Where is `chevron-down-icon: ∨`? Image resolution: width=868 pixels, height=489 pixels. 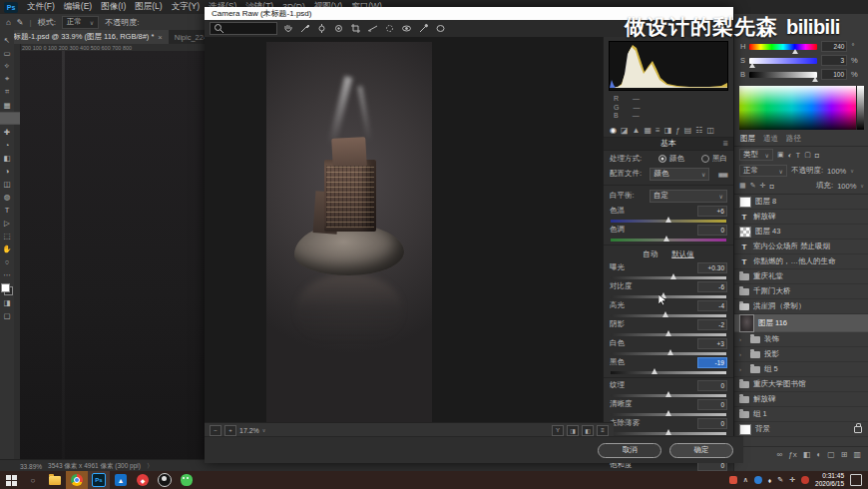 chevron-down-icon: ∨ is located at coordinates (264, 430).